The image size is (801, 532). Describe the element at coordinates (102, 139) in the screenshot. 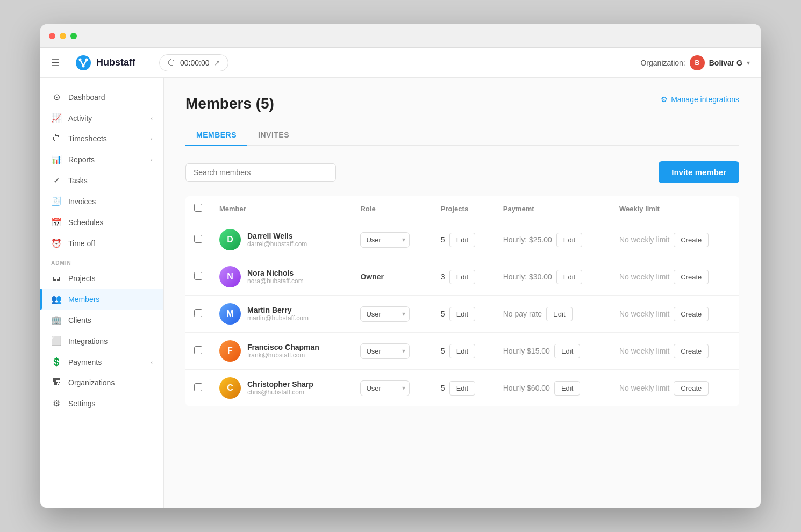

I see `sidebar-item-timesheets: ⏱ Timesheets ‹` at that location.